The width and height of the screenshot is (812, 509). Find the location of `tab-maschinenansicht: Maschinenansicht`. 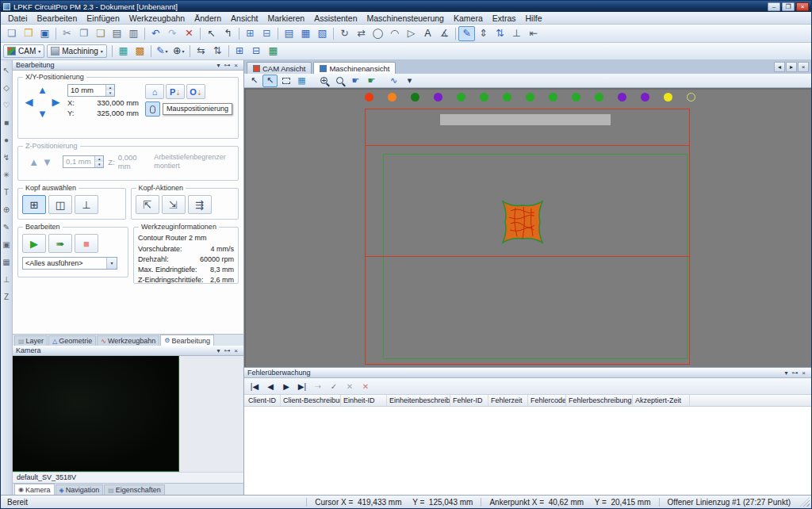

tab-maschinenansicht: Maschinenansicht is located at coordinates (354, 68).